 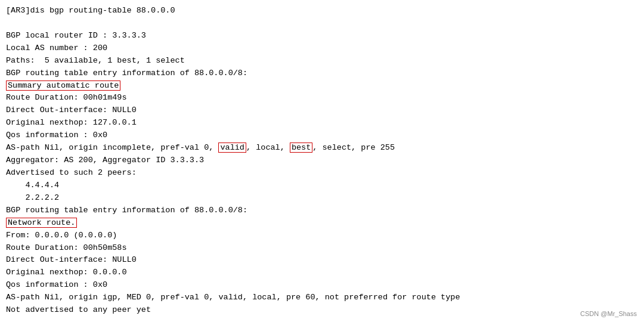 What do you see at coordinates (322, 111) in the screenshot?
I see `line-direct-out1: Direct Out-interface: NULL0` at bounding box center [322, 111].